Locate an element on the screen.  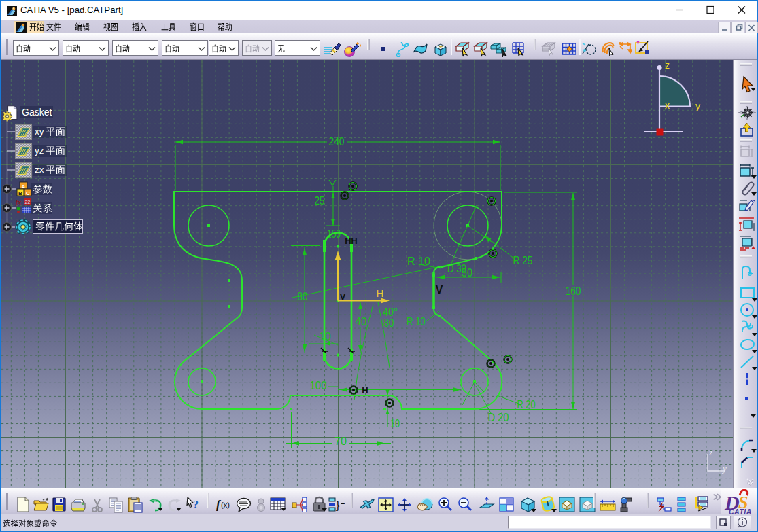
svg-text: x is located at coordinates (668, 105).